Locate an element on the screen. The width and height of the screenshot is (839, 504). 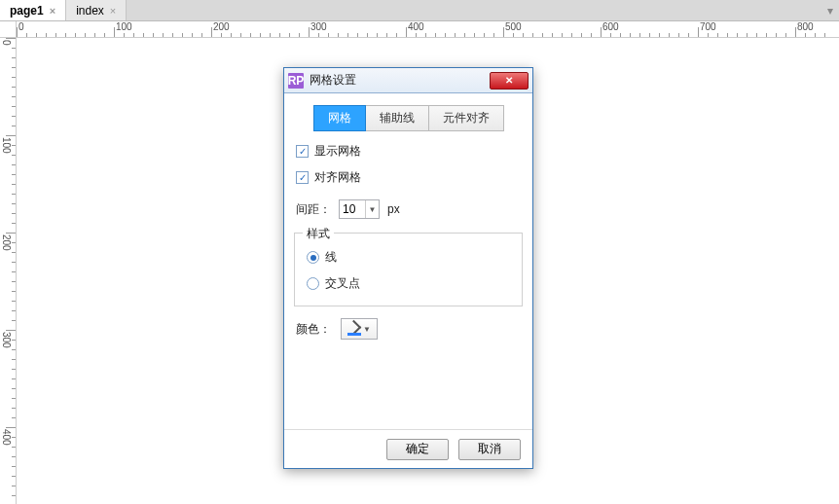
document-tabbar: page1 × index × ▾ is located at coordinates (420, 11).